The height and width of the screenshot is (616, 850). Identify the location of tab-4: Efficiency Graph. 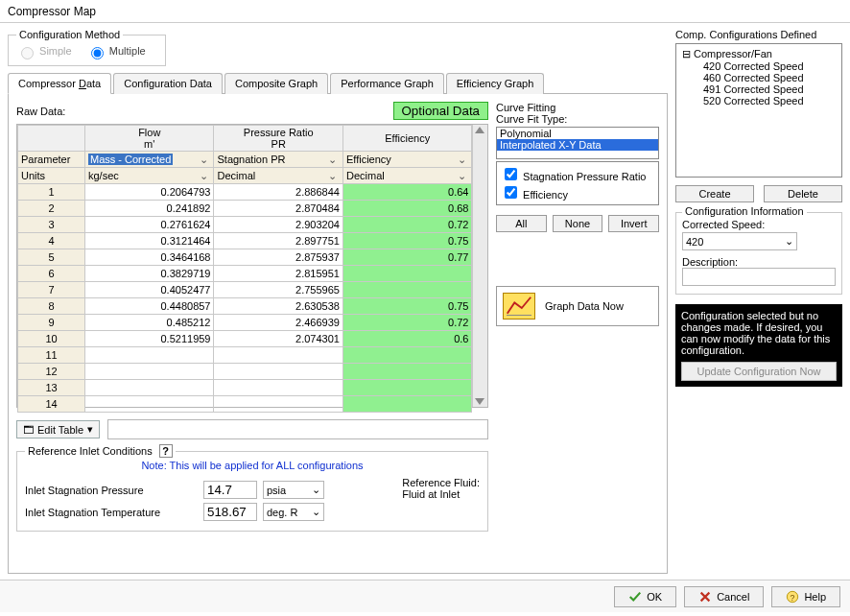
(495, 83).